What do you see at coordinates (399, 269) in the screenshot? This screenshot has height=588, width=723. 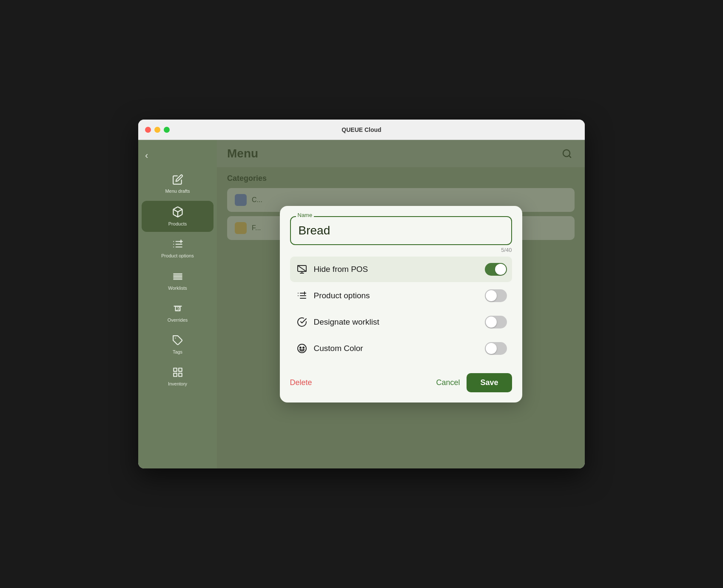 I see `toggle-label-hide-from-pos: Hide from POS` at bounding box center [399, 269].